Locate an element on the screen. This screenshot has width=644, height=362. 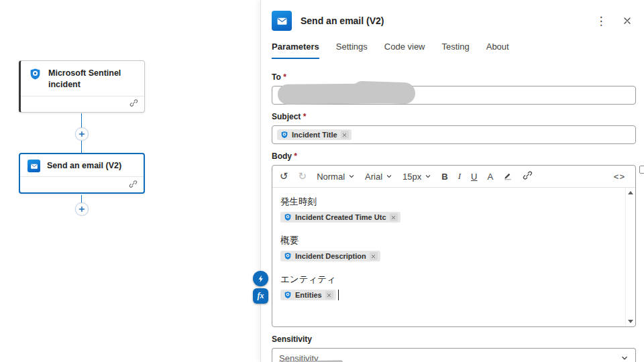
font-family-dropdown: Arial is located at coordinates (378, 177).